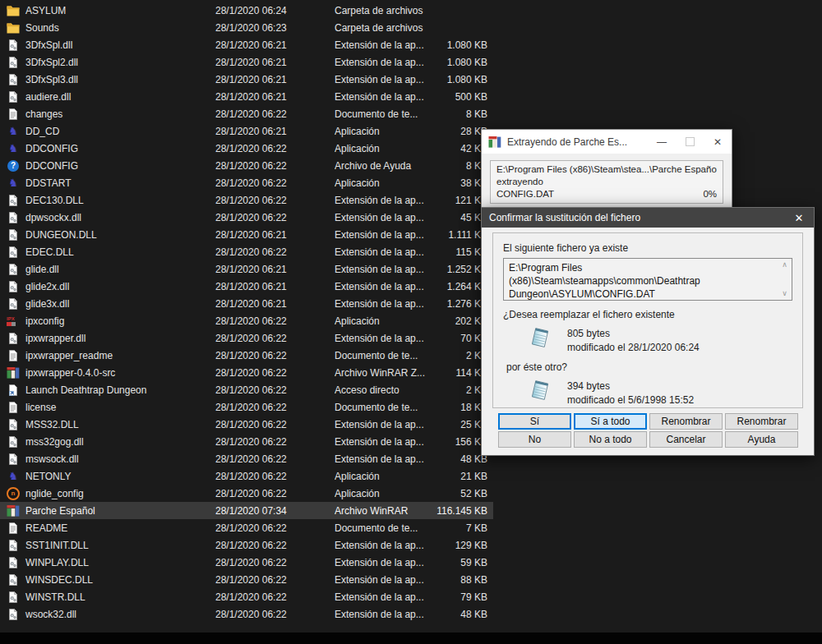 The width and height of the screenshot is (822, 644). Describe the element at coordinates (662, 141) in the screenshot. I see `minimize-icon: —` at that location.